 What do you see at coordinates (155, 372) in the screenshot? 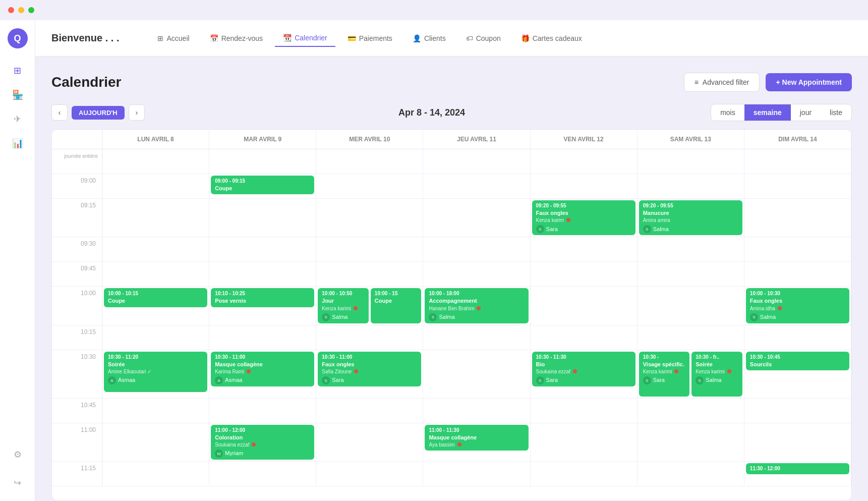
I see `appt-lun-soiree-1030: 10:30 - 11:20 Soirée Amine Elkaoutari ✓ …` at bounding box center [155, 372].